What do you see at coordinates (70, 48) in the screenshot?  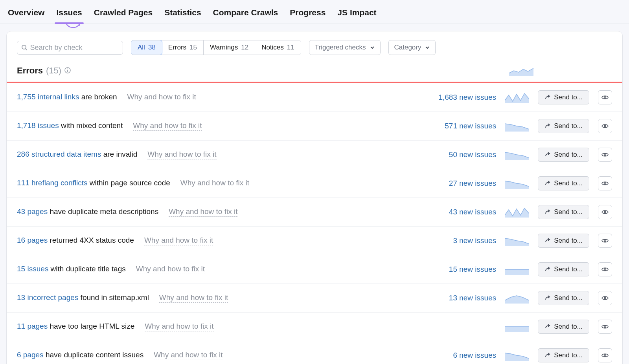 I see `search-input-wrapper` at bounding box center [70, 48].